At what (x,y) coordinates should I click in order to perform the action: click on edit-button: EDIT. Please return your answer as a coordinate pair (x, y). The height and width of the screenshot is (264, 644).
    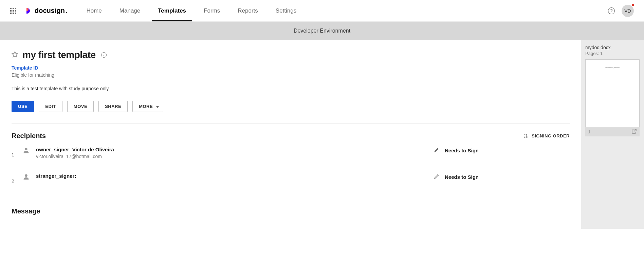
    Looking at the image, I should click on (51, 107).